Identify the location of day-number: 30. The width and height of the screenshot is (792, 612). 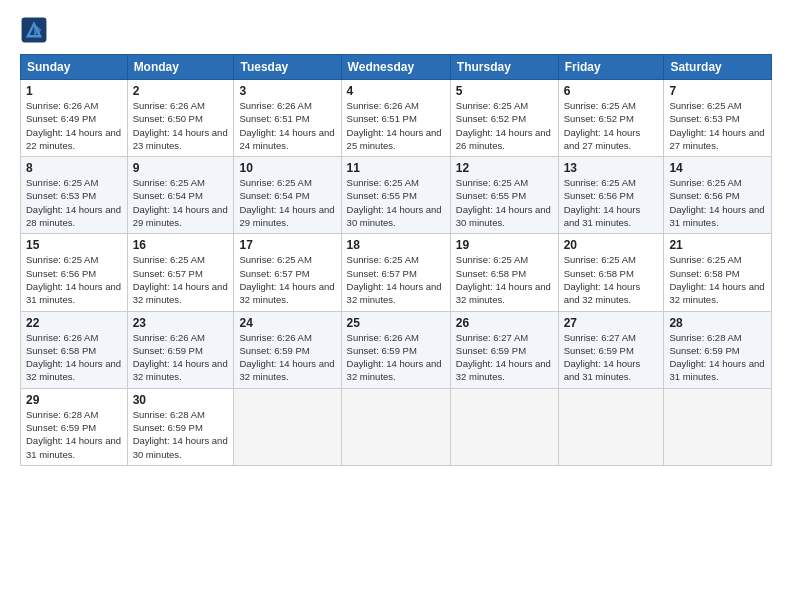
(181, 400).